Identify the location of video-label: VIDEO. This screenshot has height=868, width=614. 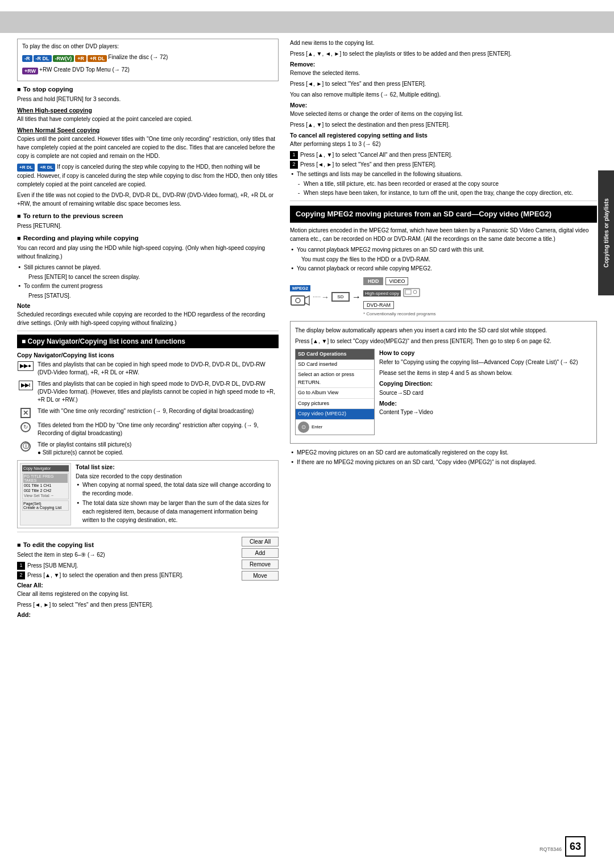
(397, 281).